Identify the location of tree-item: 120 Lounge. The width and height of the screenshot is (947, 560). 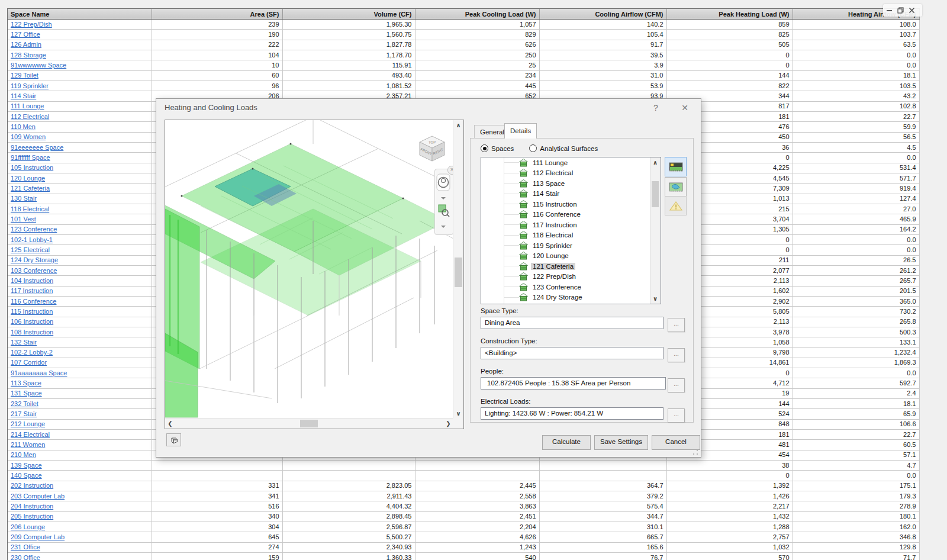
(566, 256).